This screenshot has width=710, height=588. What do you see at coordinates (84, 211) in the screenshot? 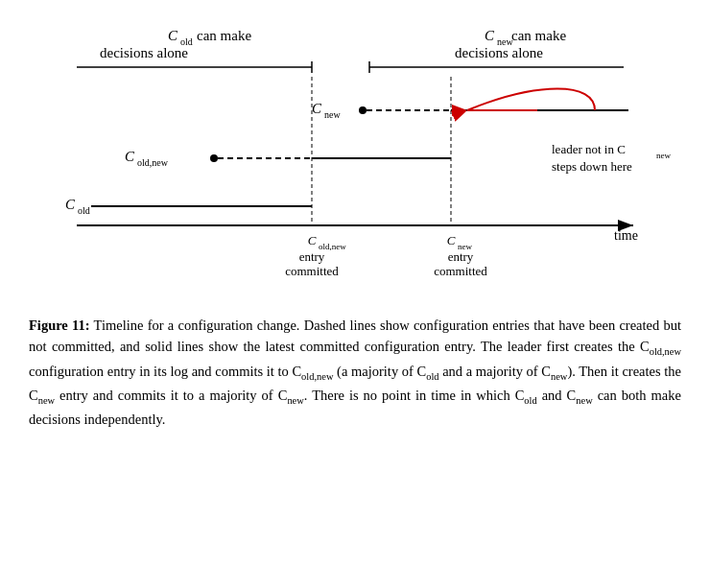
I see `svg-text: old` at bounding box center [84, 211].